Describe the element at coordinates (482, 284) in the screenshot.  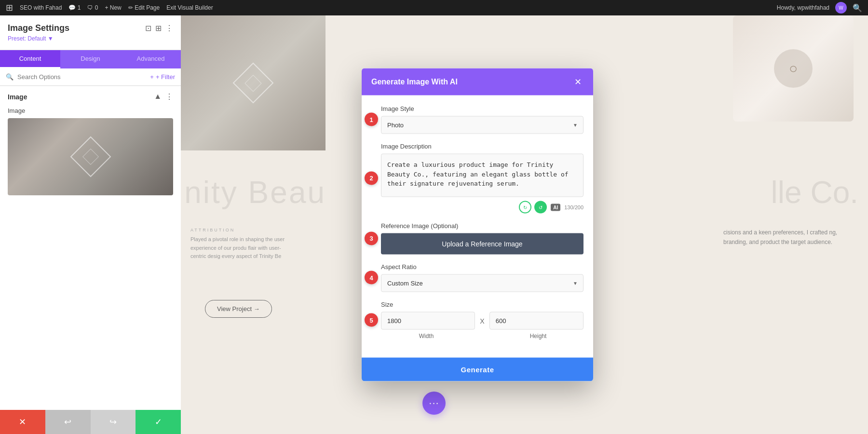
I see `aspect-ratio-select: Custom Size` at that location.